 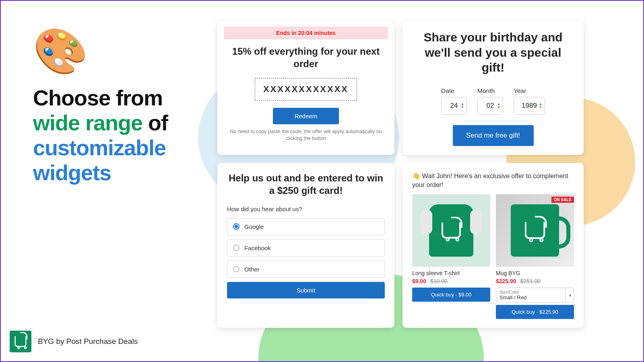 What do you see at coordinates (451, 294) in the screenshot?
I see `quick-buy-button: Quick buy · $9.00` at bounding box center [451, 294].